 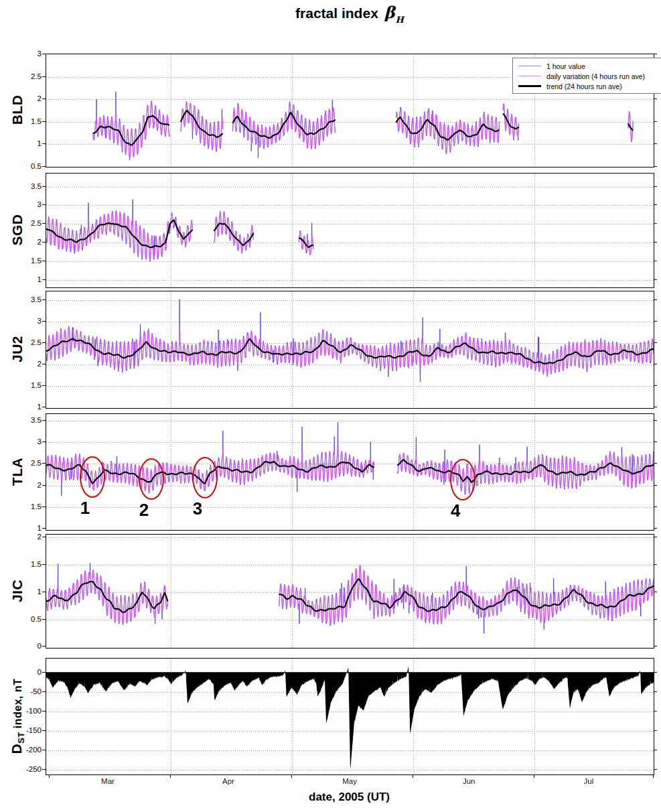 I want to click on y-tick-label: -100, so click(x=27, y=712).